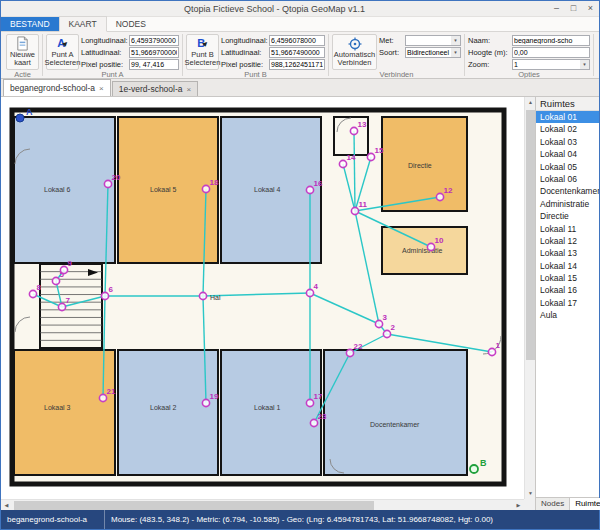  Describe the element at coordinates (30, 24) in the screenshot. I see `tab-bestand: BESTAND` at that location.